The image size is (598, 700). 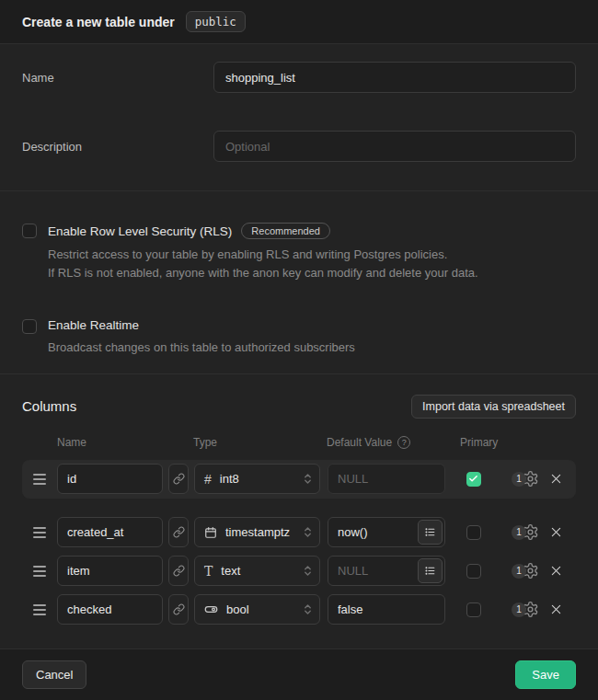 What do you see at coordinates (299, 610) in the screenshot?
I see `column-row: bool 1` at bounding box center [299, 610].